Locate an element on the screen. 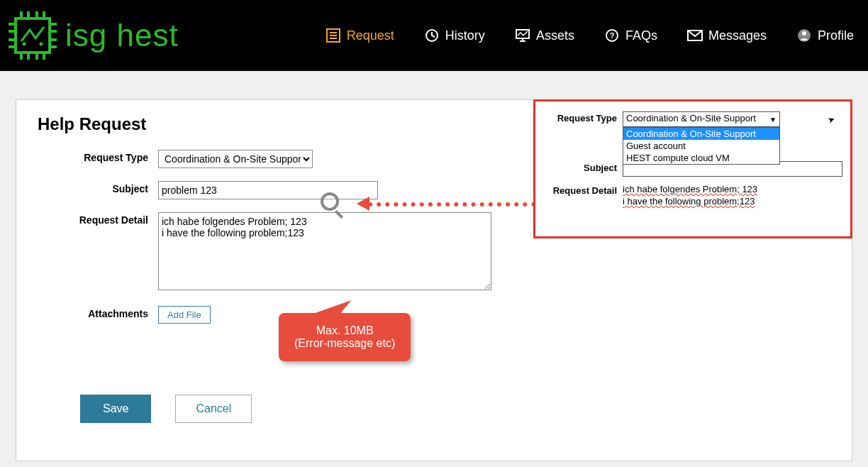 The width and height of the screenshot is (868, 467). nav-label: Assets is located at coordinates (555, 35).